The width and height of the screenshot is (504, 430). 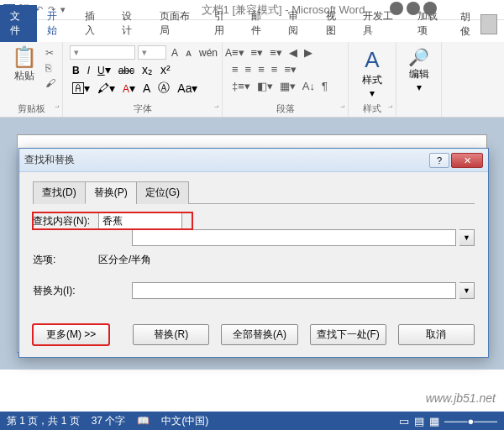 I want to click on bold-button: B, so click(x=76, y=70).